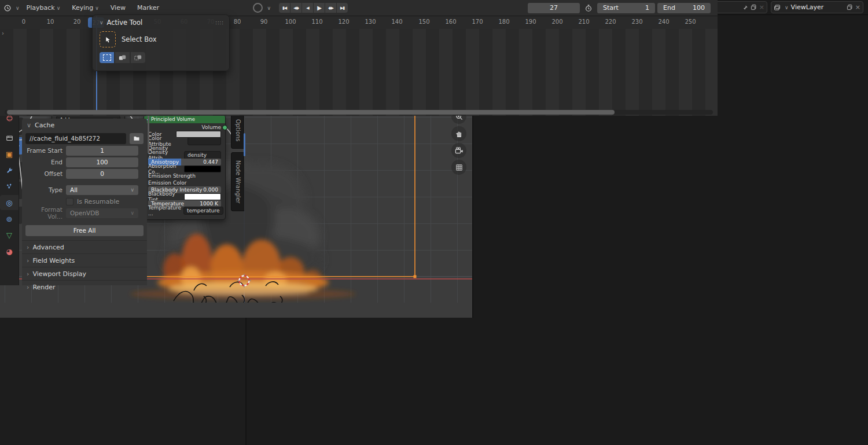  I want to click on pan-button, so click(459, 134).